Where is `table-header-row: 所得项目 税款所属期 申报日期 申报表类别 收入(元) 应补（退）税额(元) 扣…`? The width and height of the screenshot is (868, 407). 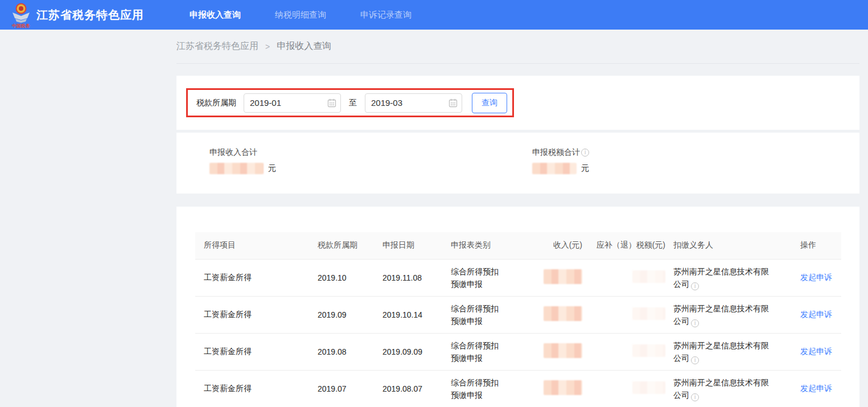 table-header-row: 所得项目 税款所属期 申报日期 申报表类别 收入(元) 应补（退）税额(元) 扣… is located at coordinates (518, 246).